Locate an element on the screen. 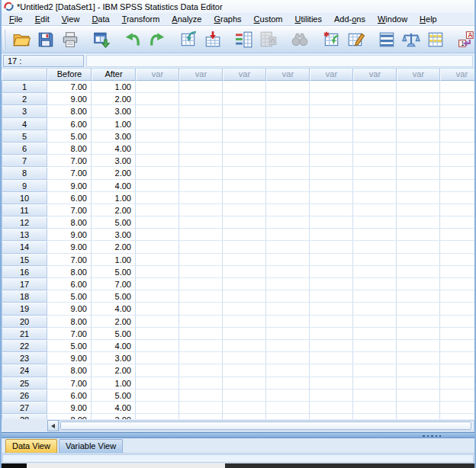 The height and width of the screenshot is (468, 476). menu-help: Help is located at coordinates (429, 20).